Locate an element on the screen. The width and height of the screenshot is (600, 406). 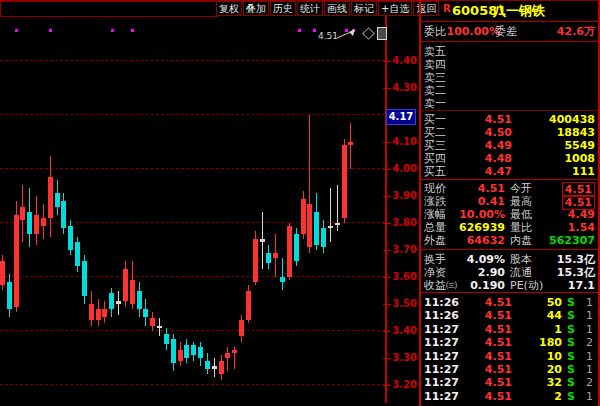
bid-label: 买五 is located at coordinates (435, 172).